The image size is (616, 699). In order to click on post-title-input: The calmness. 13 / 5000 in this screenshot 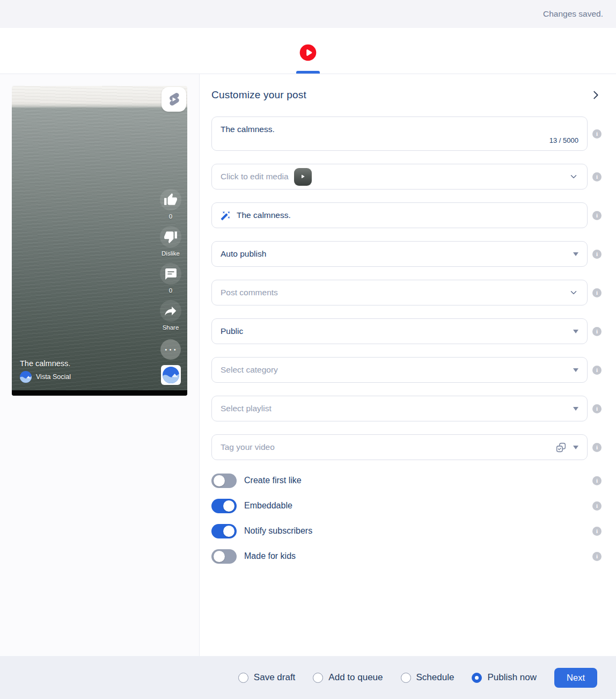, I will do `click(399, 134)`.